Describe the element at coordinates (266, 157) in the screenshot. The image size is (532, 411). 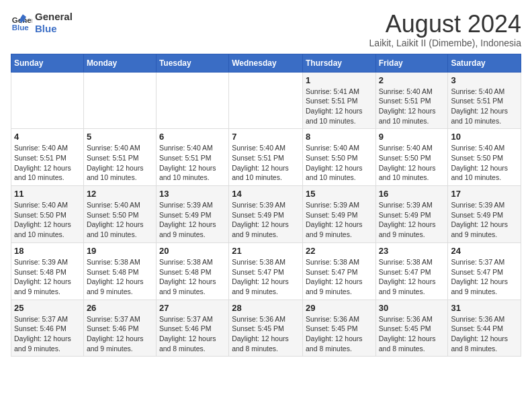
I see `calendar-cell: 7Sunrise: 5:40 AM Sunset: 5:51 PM Daylig…` at that location.